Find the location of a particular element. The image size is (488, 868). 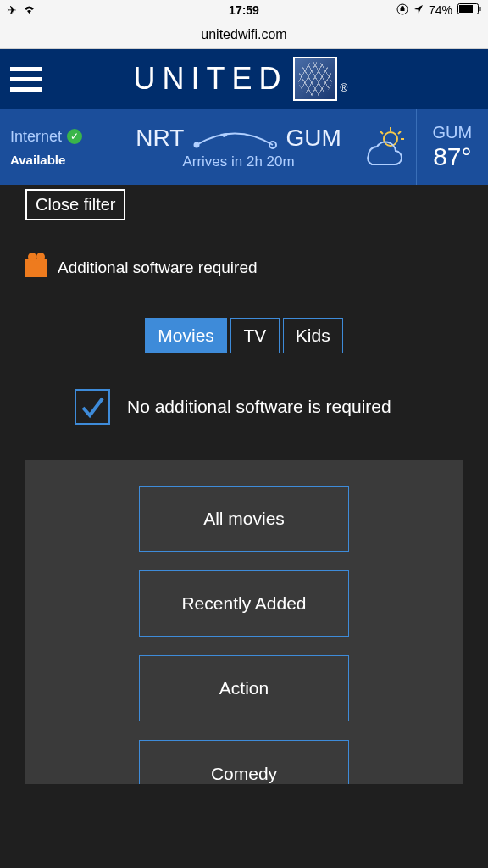

no-software-row: No additional software is required is located at coordinates (281, 407).